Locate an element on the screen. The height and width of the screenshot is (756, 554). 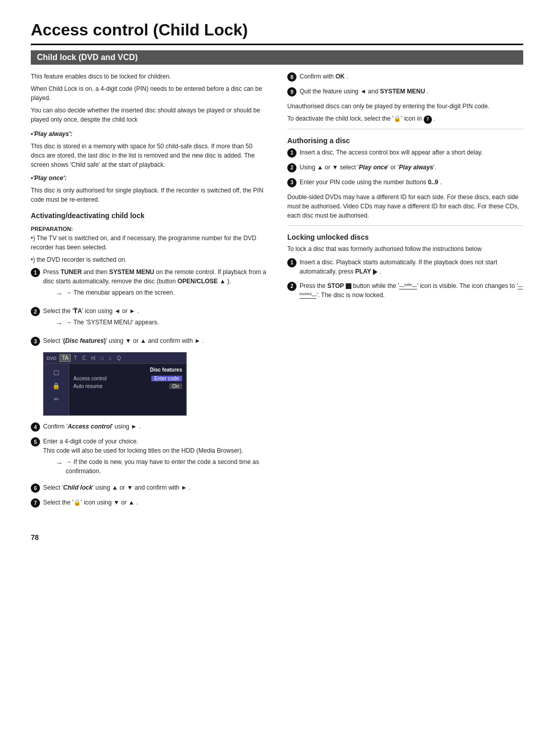
activating-title: Activating/deactivating child lock is located at coordinates (149, 216).